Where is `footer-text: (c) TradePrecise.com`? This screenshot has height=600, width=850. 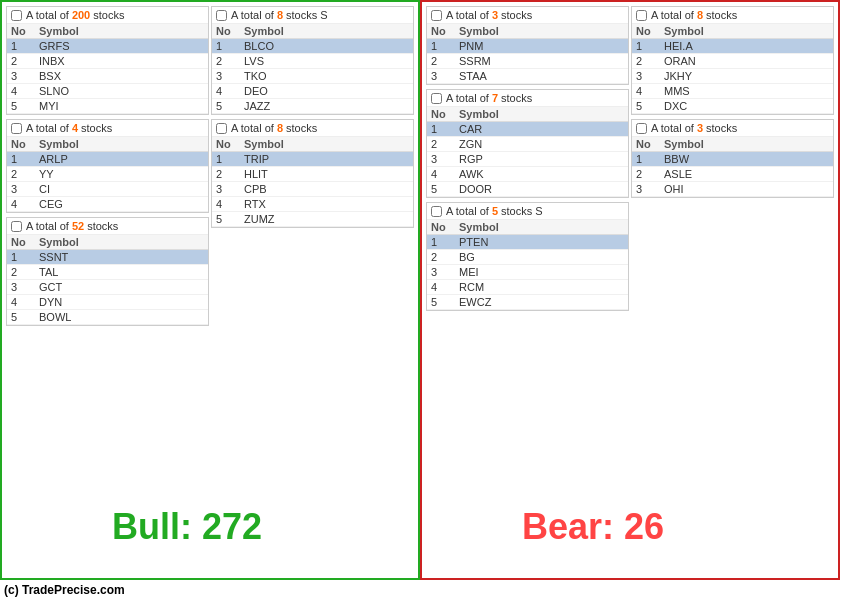 footer-text: (c) TradePrecise.com is located at coordinates (64, 590).